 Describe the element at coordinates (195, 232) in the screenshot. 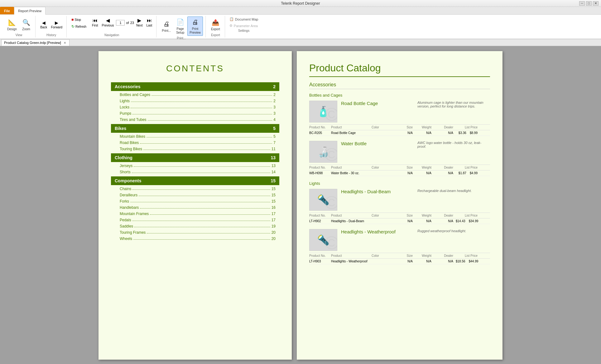

I see `toc-item: Touring Frames20` at that location.